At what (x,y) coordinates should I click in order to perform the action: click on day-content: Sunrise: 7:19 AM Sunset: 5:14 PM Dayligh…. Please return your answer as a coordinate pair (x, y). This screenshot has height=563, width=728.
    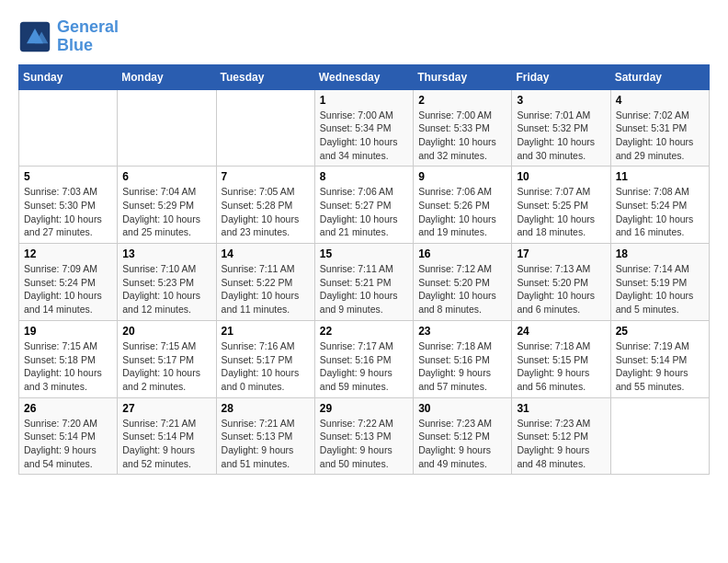
    Looking at the image, I should click on (660, 366).